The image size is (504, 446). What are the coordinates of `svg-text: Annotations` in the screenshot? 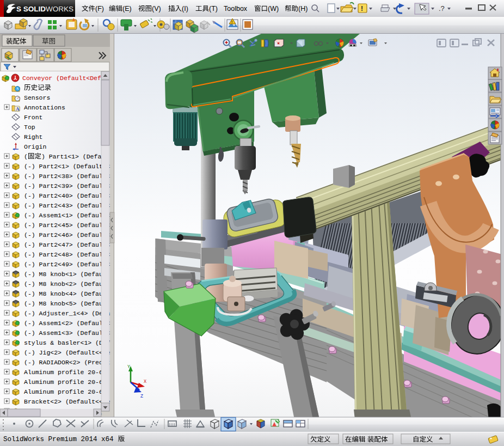 It's located at (45, 108).